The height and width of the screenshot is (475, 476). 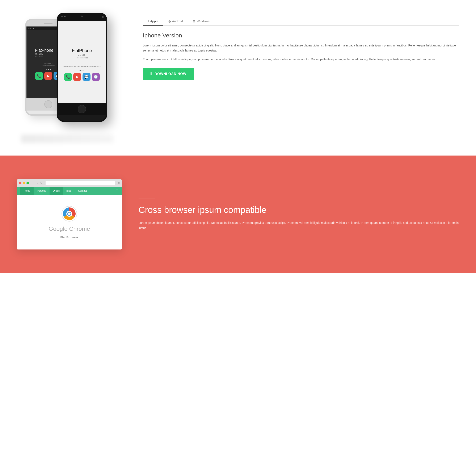 What do you see at coordinates (69, 222) in the screenshot?
I see `browser-content: Google Chrome Flat Browser` at bounding box center [69, 222].